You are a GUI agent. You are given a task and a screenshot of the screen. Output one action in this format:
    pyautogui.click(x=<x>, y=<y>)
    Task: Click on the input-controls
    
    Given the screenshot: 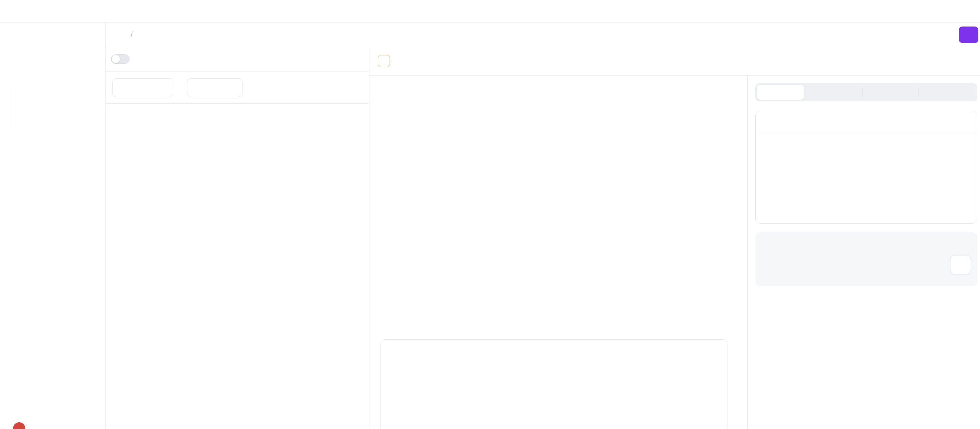 What is the action you would take?
    pyautogui.click(x=710, y=89)
    